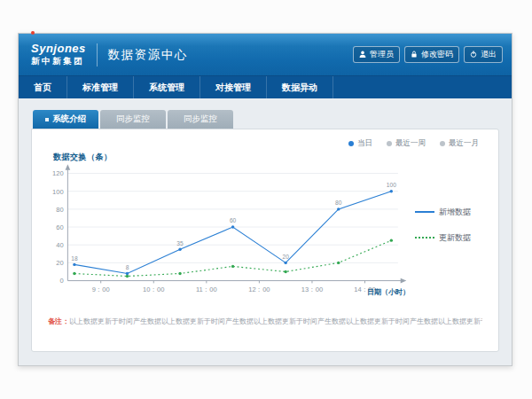 The height and width of the screenshot is (399, 532). What do you see at coordinates (57, 55) in the screenshot?
I see `brand-logo: Synjones 新中新集团` at bounding box center [57, 55].